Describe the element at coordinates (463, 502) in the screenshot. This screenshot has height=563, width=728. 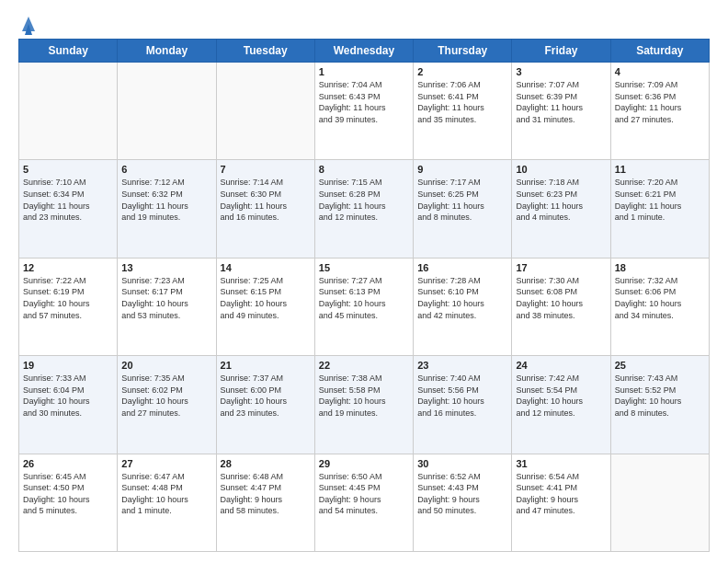
I see `calendar-cell: 30Sunrise: 6:52 AM Sunset: 4:43 PM Dayli…` at that location.